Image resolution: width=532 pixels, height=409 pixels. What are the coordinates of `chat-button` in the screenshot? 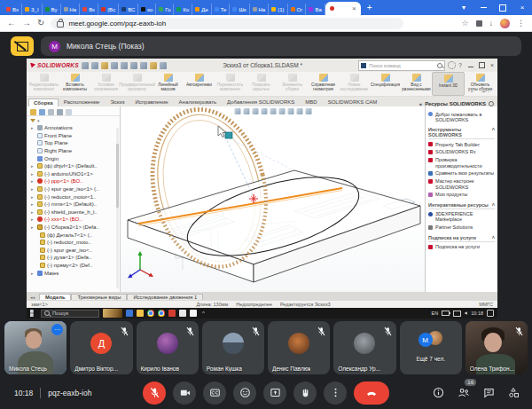 It's located at (489, 392).